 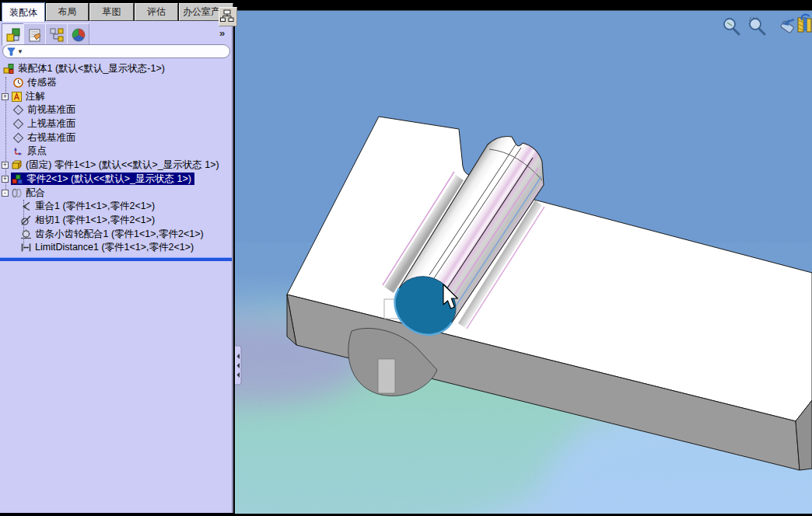 I want to click on tree-item-front-plane: 前视基准面, so click(x=116, y=110).